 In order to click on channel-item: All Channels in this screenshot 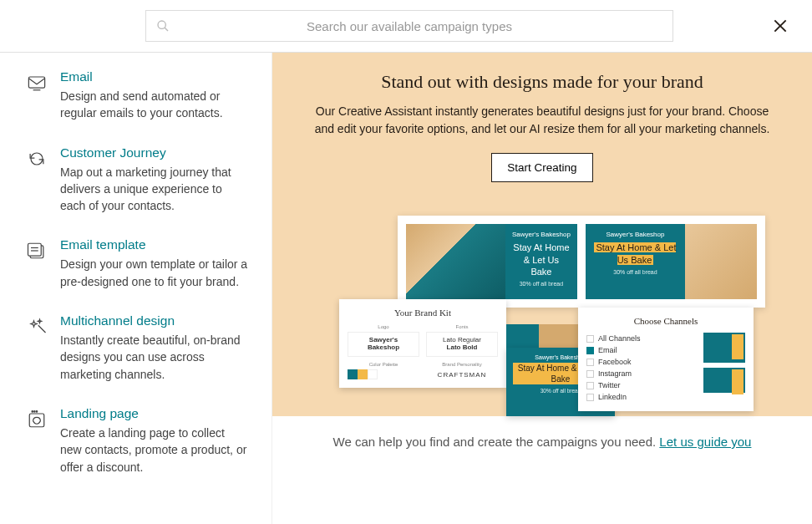, I will do `click(641, 338)`.